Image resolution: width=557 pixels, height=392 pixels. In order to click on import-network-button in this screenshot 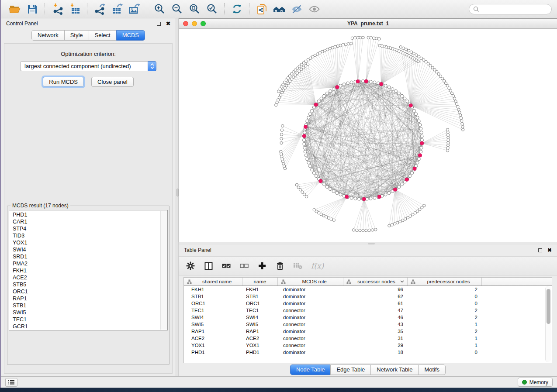, I will do `click(57, 9)`.